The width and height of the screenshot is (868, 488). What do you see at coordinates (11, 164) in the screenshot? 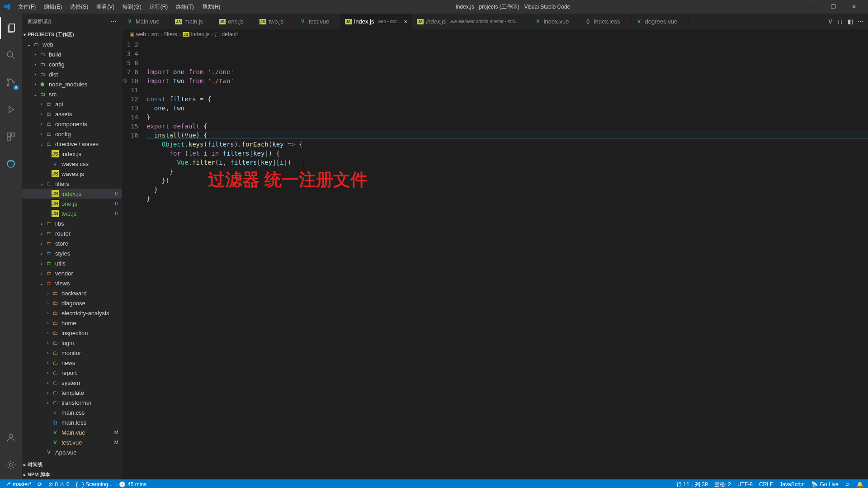
I see `edge-icon` at bounding box center [11, 164].